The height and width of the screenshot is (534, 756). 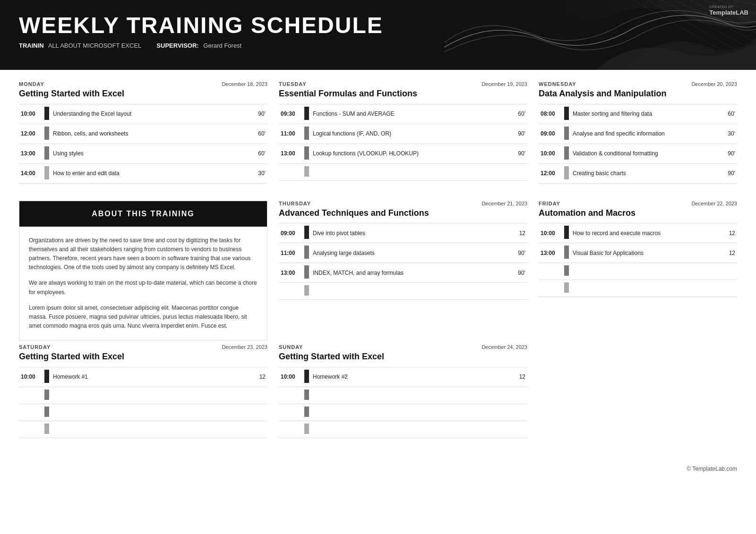 I want to click on training-meta: Trainin ALL ABOUT MICROSOFT EXCEL, so click(x=80, y=45).